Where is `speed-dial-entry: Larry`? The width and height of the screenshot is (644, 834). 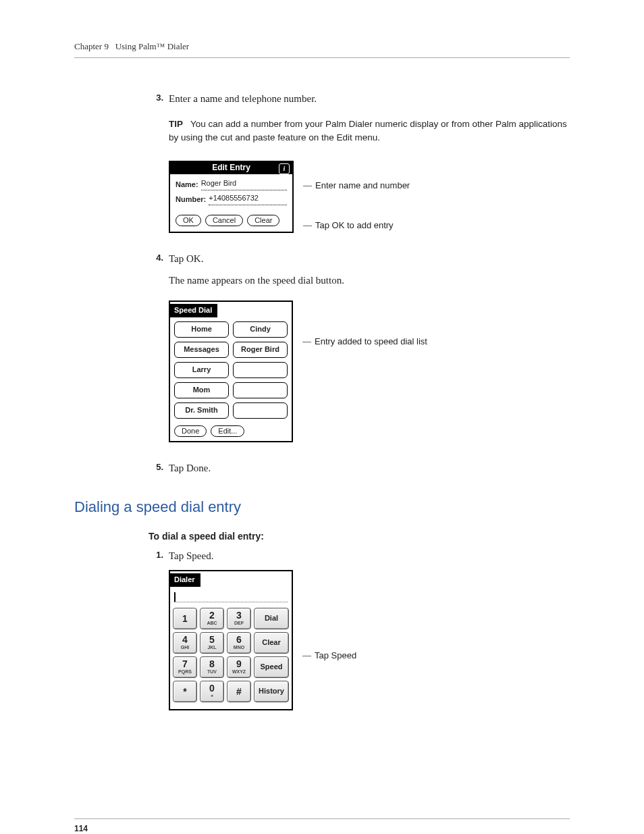
speed-dial-entry: Larry is located at coordinates (201, 370).